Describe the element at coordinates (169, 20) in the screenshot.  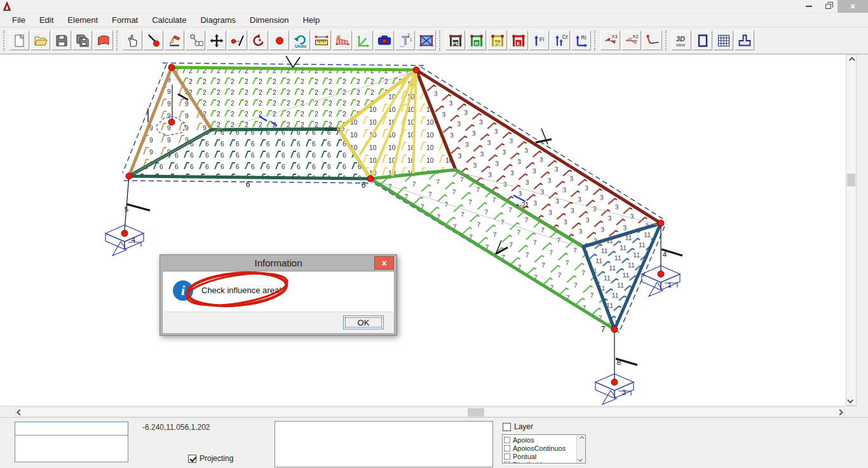
I see `menu-item-calculate: Calculate` at that location.